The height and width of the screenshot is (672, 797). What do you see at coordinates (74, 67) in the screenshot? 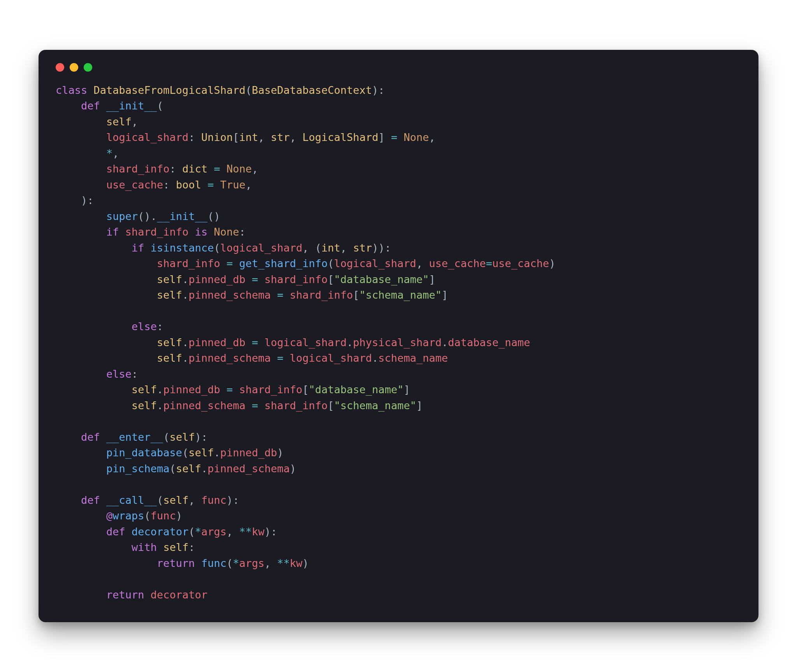
I see `minimize-icon` at bounding box center [74, 67].